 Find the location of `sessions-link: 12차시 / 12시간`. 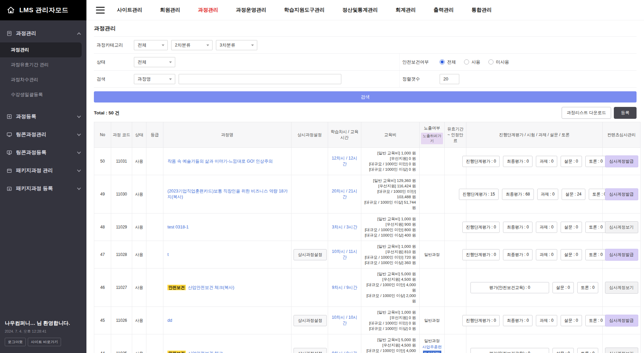

sessions-link: 12차시 / 12시간 is located at coordinates (345, 161).